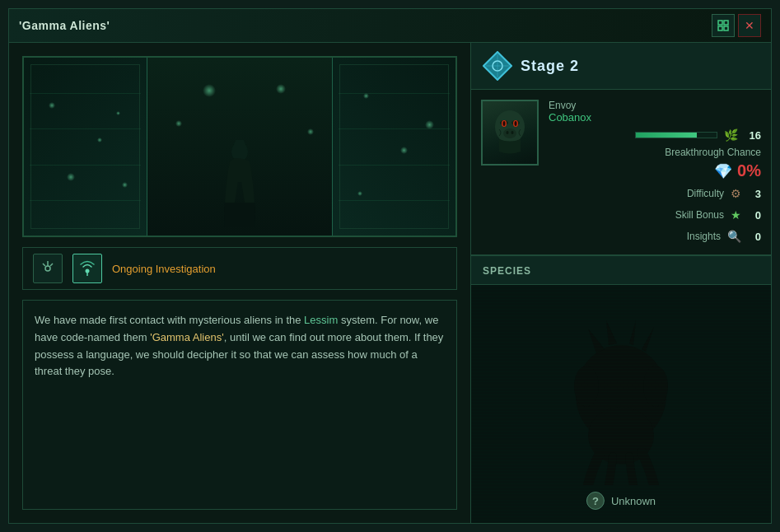  I want to click on gamma-aliens-highlight: 'Gamma Aliens', so click(187, 338).